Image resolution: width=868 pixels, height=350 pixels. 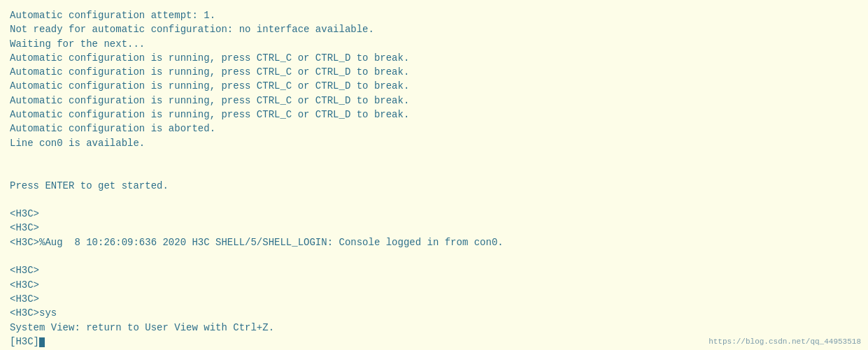 What do you see at coordinates (434, 242) in the screenshot?
I see `terminal-line: <H3C>%Aug 8 10:26:09:636 2020 H3C SHELL/…` at bounding box center [434, 242].